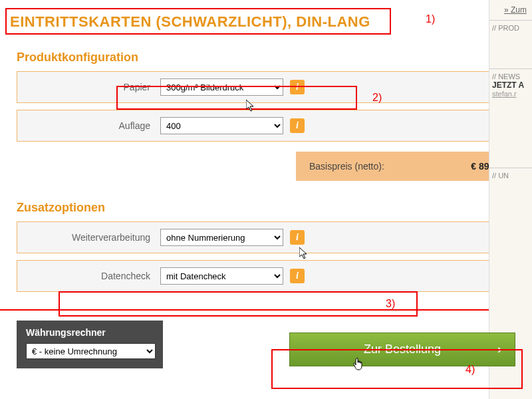 Image resolution: width=532 pixels, height=399 pixels. I want to click on sidebar-news: // NEWS JETZT A stefan.r, so click(511, 85).